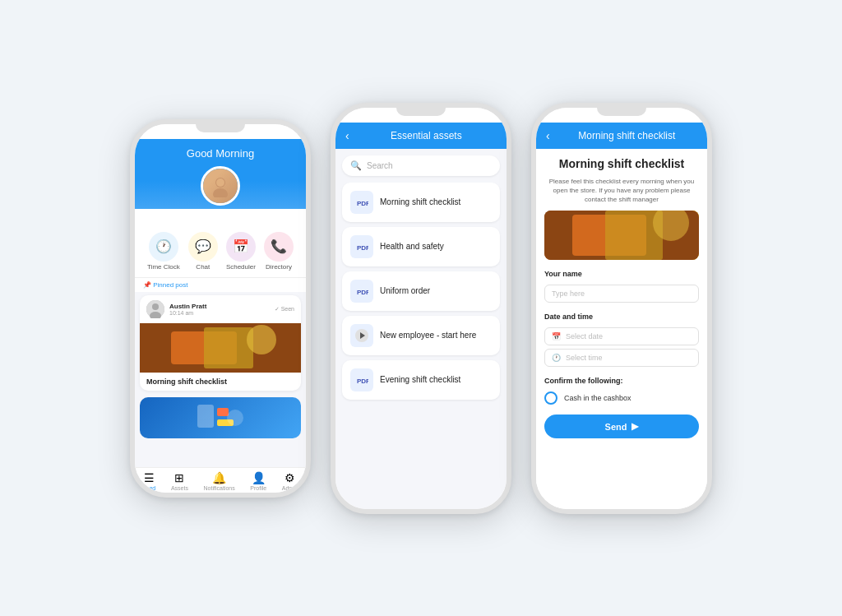 This screenshot has width=842, height=616. What do you see at coordinates (220, 243) in the screenshot?
I see `nav-icons-row: 🕐 Time Clock 💬 Chat 📅 Scheduler 📞 Direct…` at bounding box center [220, 243].